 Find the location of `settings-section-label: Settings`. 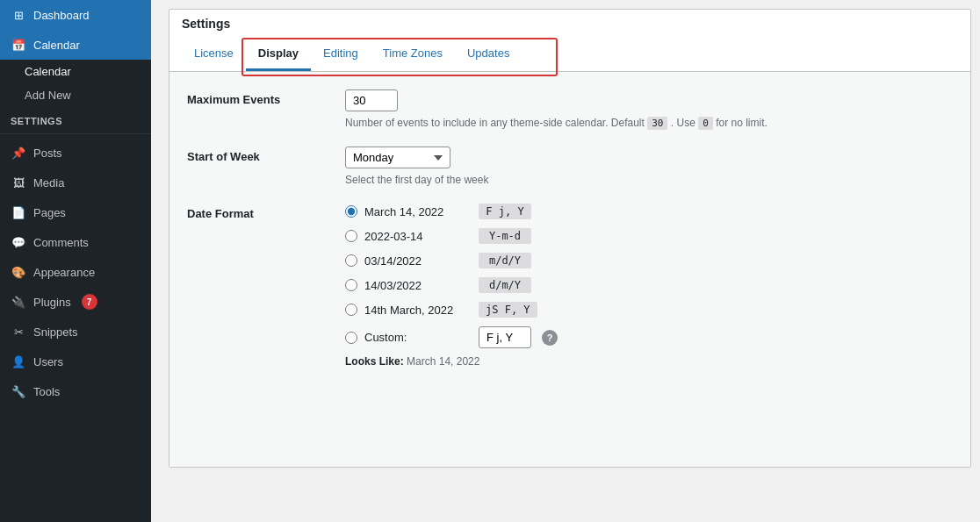

settings-section-label: Settings is located at coordinates (37, 121).